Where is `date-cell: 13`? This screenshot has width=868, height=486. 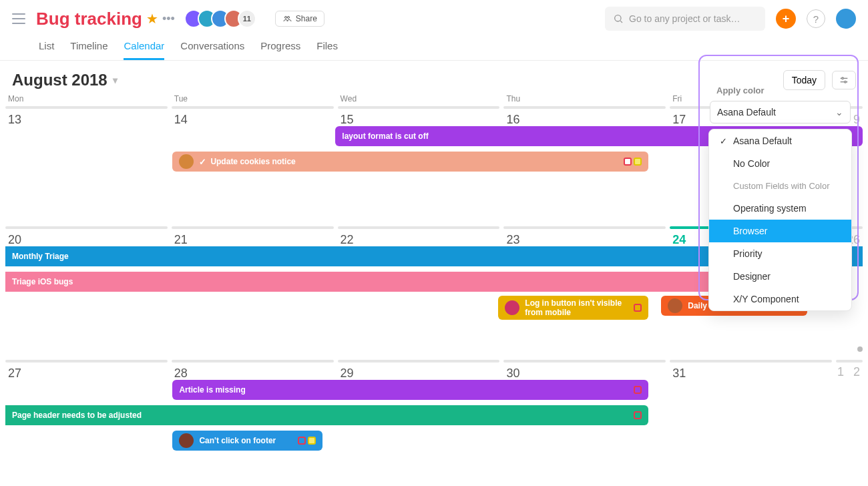
date-cell: 13 is located at coordinates (87, 120).